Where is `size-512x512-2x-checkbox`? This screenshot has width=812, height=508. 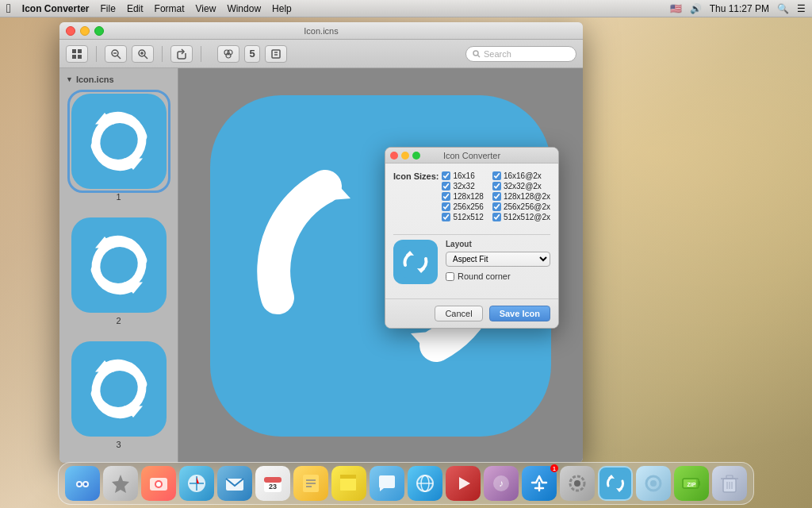
size-512x512-2x-checkbox is located at coordinates (496, 217).